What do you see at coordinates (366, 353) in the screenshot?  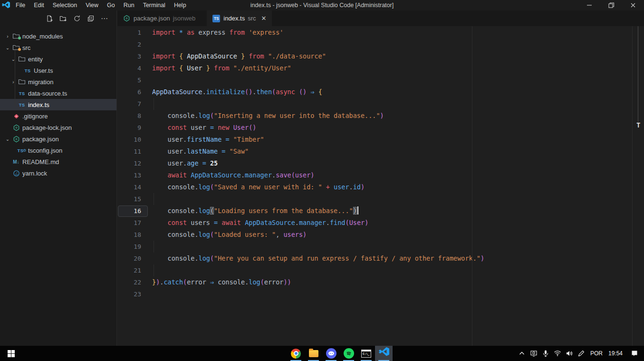 I see `taskbar-command-prompt-button` at bounding box center [366, 353].